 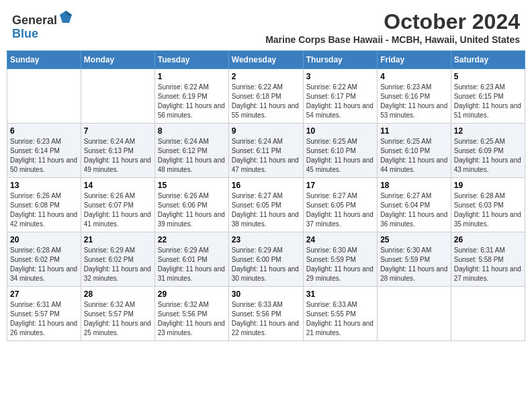 What do you see at coordinates (266, 101) in the screenshot?
I see `day-info: Sunrise: 6:22 AMSunset: 6:18 PMDaylight:…` at bounding box center [266, 101].